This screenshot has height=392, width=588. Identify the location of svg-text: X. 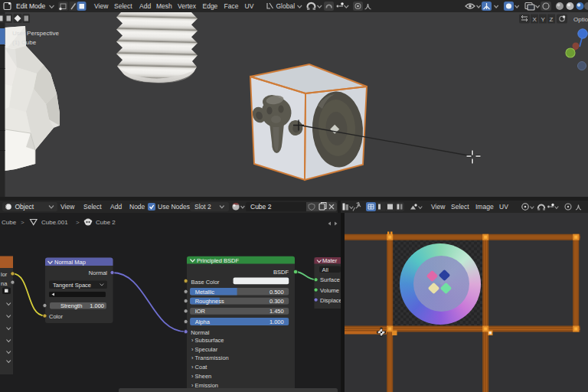
(535, 20).